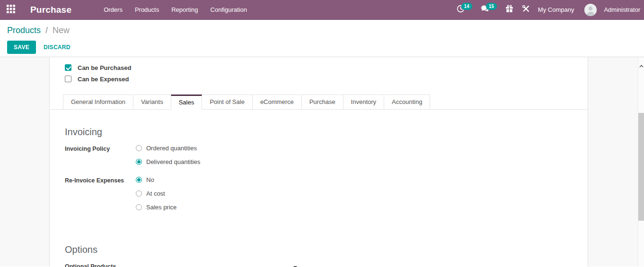  Describe the element at coordinates (139, 148) in the screenshot. I see `ordered-quantities-radio-icon` at that location.